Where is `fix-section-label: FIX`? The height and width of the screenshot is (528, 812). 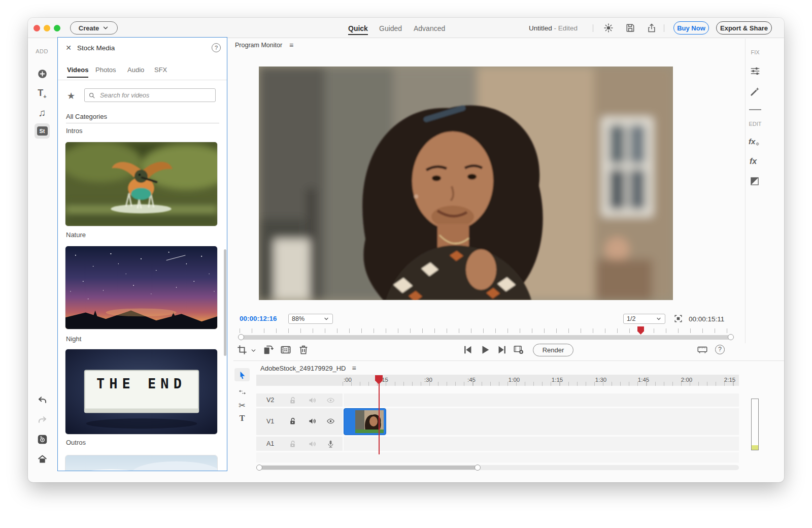 fix-section-label: FIX is located at coordinates (755, 52).